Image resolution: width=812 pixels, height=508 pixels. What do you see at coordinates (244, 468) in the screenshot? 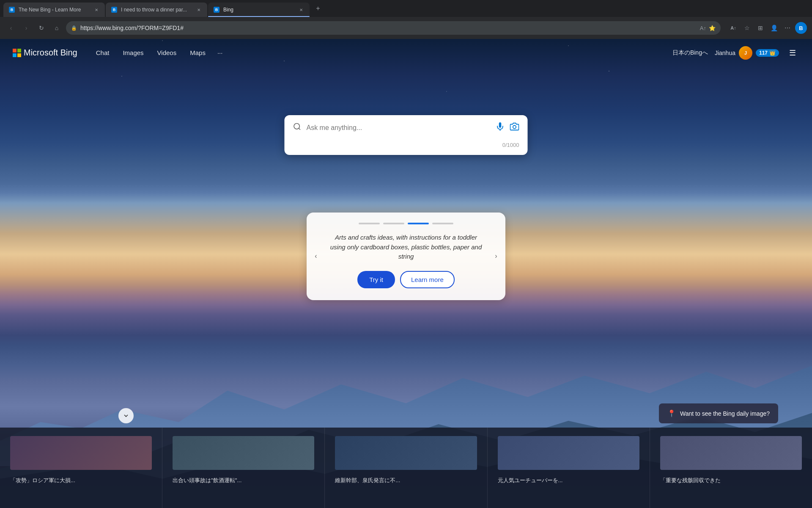
I see `news-item-2: 出合い頭事故は"飲酒運転"...` at bounding box center [244, 468].